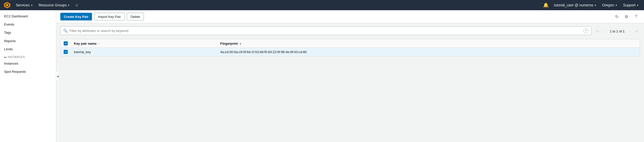 The width and height of the screenshot is (644, 142). Describe the element at coordinates (617, 17) in the screenshot. I see `refresh-btn: ↻` at that location.